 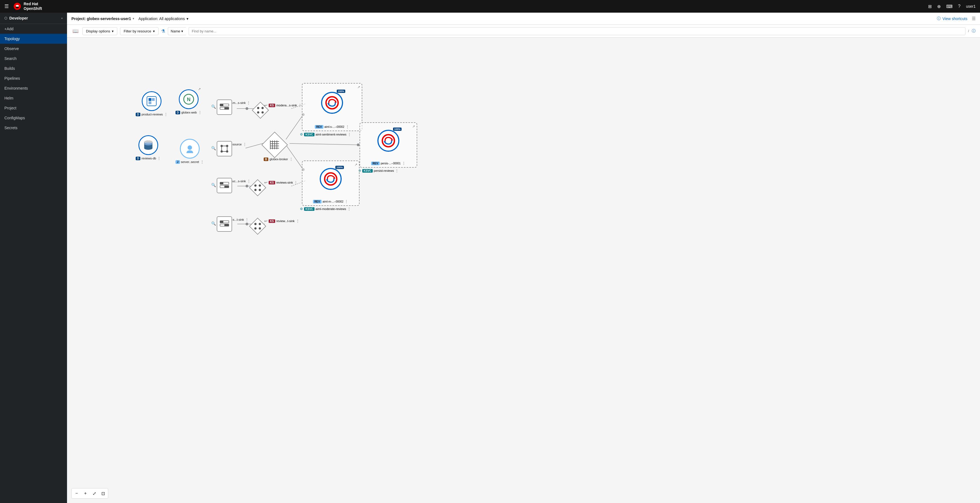 I want to click on aiml-moderate-rev-menu-icon: ⋮, so click(x=346, y=201).